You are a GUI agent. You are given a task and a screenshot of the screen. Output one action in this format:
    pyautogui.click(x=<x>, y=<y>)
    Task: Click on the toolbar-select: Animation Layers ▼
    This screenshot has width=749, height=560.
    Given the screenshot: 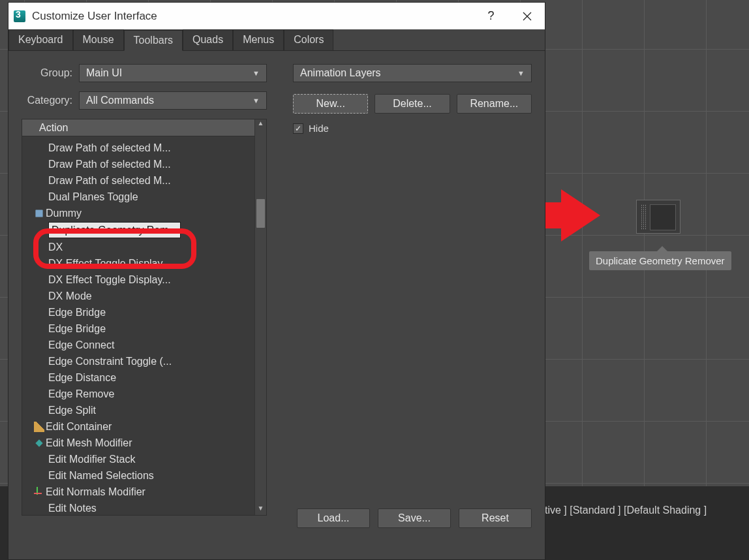 What is the action you would take?
    pyautogui.click(x=412, y=73)
    